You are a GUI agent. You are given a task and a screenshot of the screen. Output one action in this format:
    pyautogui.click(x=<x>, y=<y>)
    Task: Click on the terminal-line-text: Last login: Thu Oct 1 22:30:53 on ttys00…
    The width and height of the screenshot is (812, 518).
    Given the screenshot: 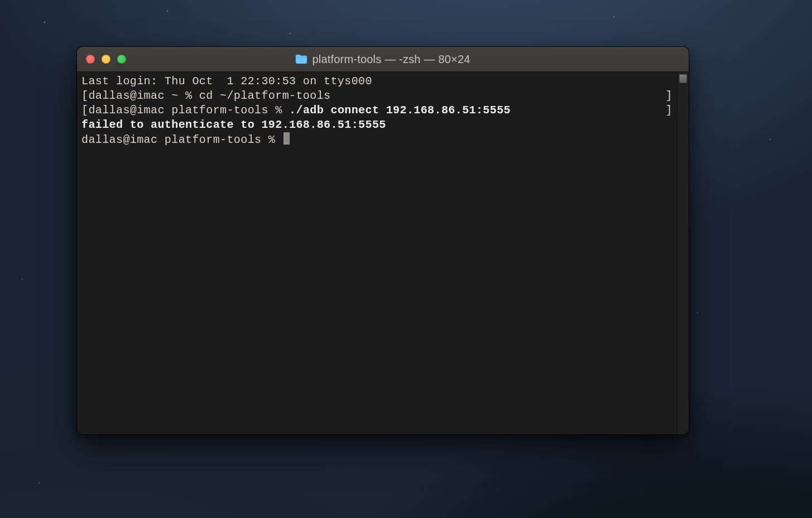 What is the action you would take?
    pyautogui.click(x=227, y=81)
    